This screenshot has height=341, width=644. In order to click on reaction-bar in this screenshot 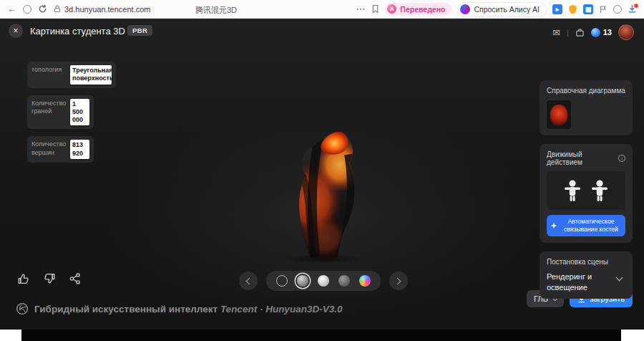, I will do `click(49, 279)`.